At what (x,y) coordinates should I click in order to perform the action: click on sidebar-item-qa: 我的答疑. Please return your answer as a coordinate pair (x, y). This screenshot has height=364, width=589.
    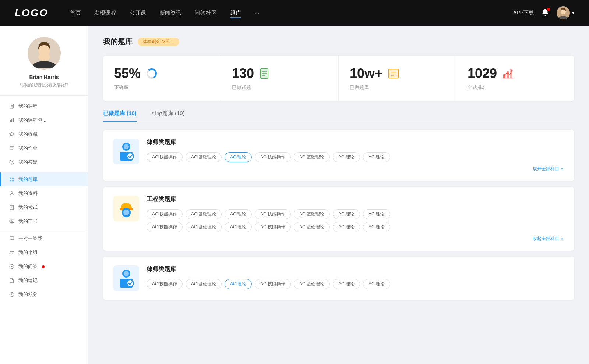
    Looking at the image, I should click on (44, 162).